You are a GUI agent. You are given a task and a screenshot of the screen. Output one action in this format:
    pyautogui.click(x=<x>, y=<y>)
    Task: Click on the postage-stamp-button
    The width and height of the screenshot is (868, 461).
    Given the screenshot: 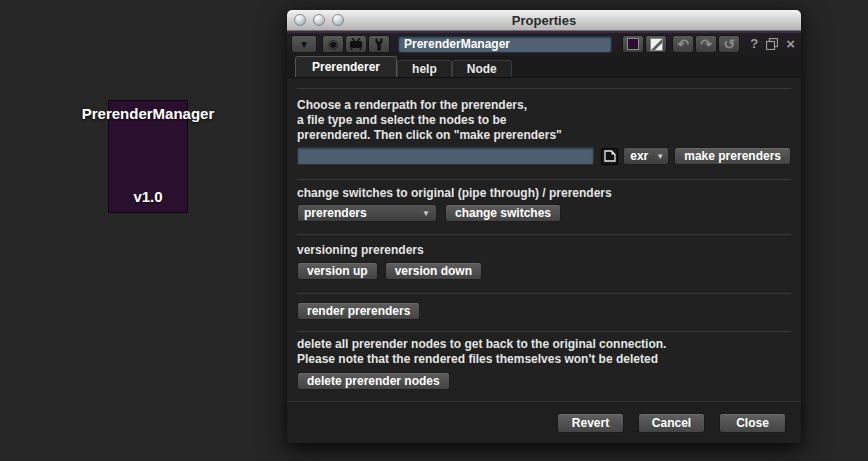 What is the action you would take?
    pyautogui.click(x=656, y=44)
    